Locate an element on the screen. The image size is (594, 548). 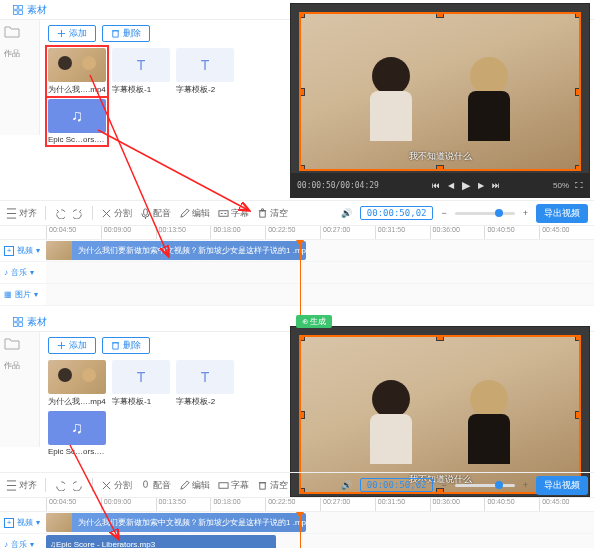
audio-clip: ♫Epic Score - Liberators.mp3 is located at coordinates (161, 542).